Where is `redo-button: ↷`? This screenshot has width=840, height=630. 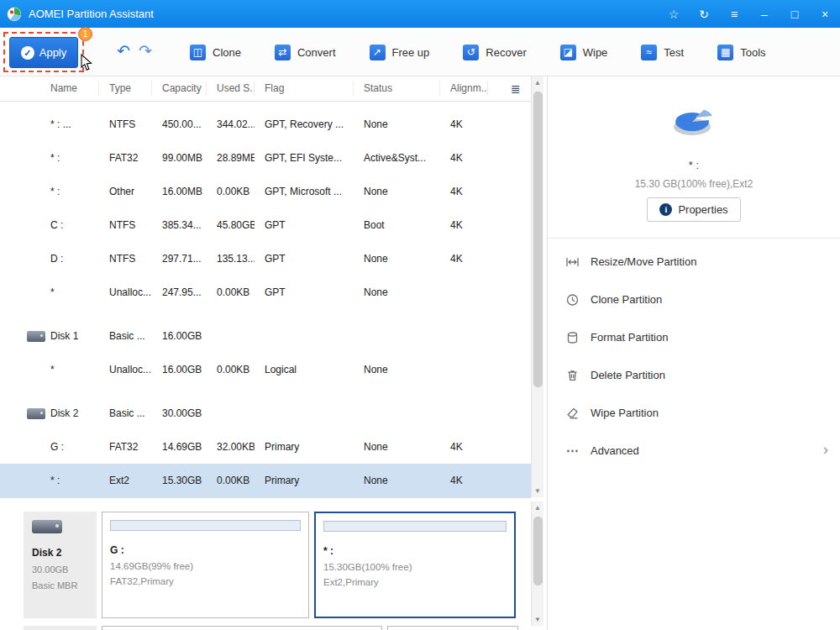 redo-button: ↷ is located at coordinates (145, 50).